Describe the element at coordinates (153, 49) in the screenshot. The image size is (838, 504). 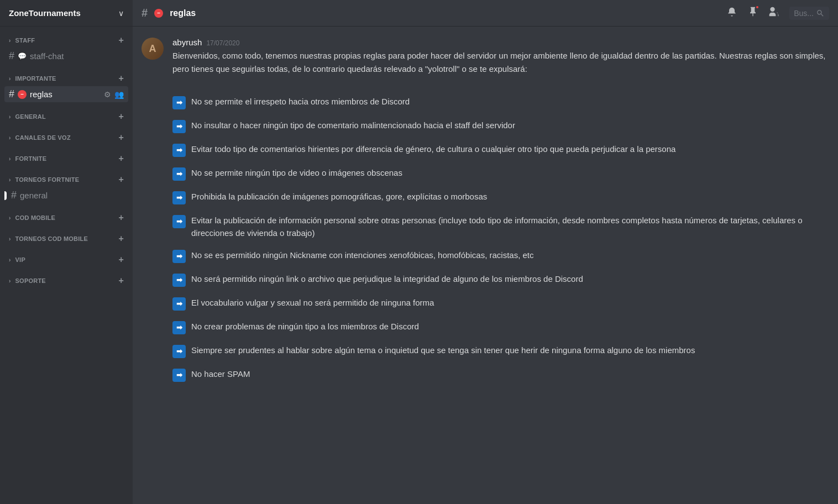
I see `avatar: A` at that location.